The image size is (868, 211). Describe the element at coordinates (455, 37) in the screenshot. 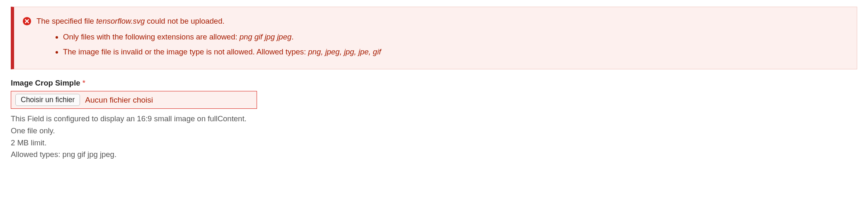

I see `error-list-item: Only files with the following extensions…` at that location.